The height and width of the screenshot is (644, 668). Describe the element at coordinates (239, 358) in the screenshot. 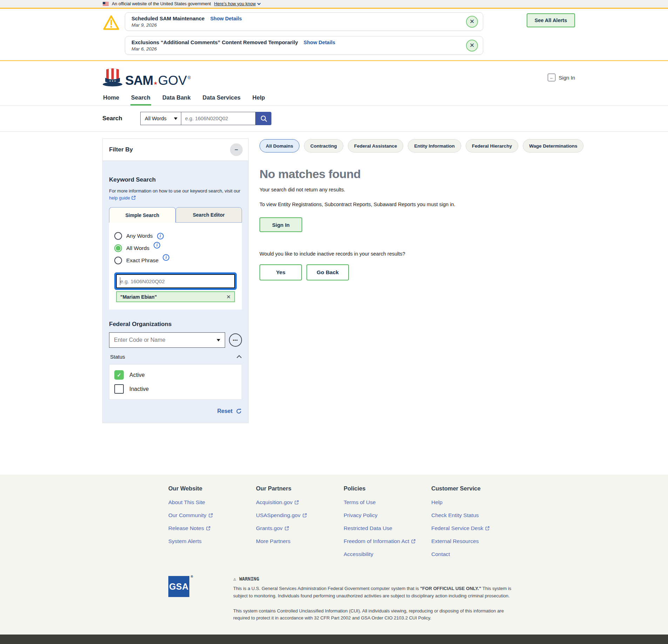

I see `chevron-up-icon` at that location.